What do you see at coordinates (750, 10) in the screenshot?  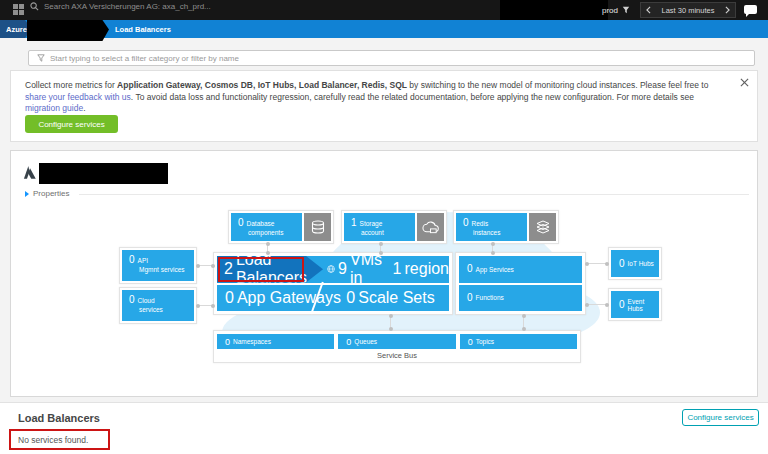 I see `chat-icon` at bounding box center [750, 10].